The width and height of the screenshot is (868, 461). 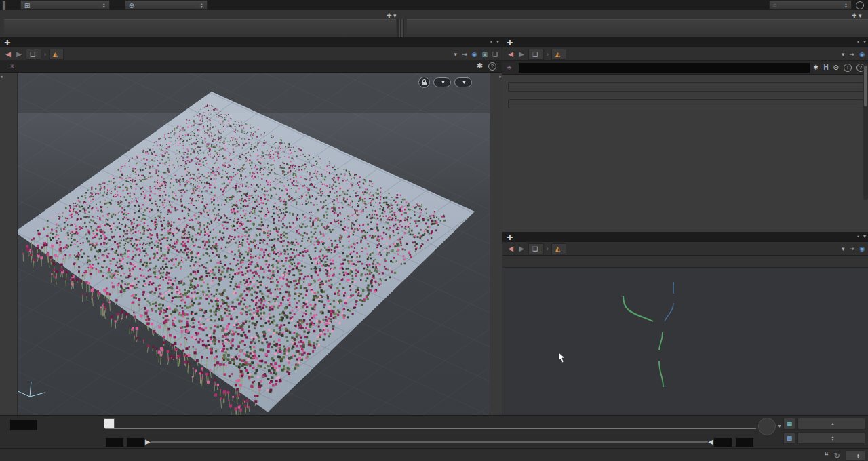 I want to click on global-start-field, so click(x=115, y=442).